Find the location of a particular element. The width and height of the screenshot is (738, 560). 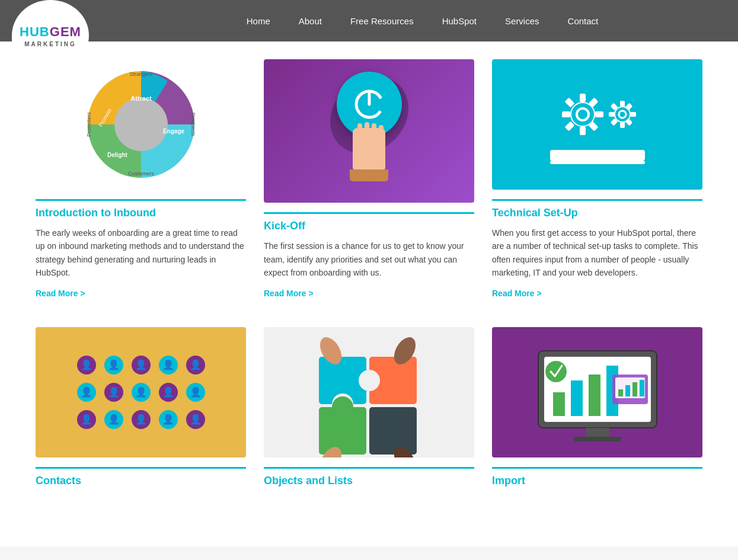

main-nav: HUB GEM MARKETING Home About Free Resour… is located at coordinates (369, 21).